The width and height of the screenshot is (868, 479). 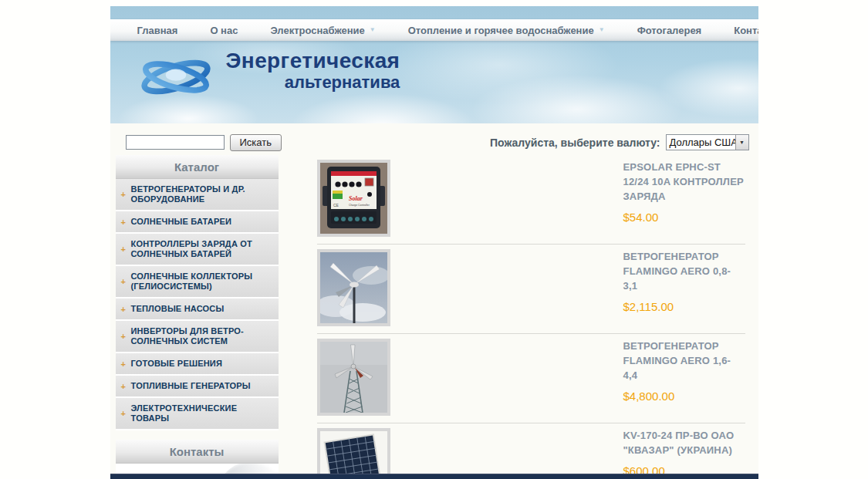 I want to click on site-title-line1: Энергетическая, so click(x=313, y=60).